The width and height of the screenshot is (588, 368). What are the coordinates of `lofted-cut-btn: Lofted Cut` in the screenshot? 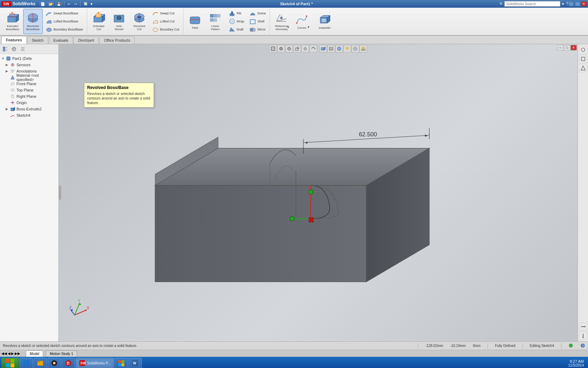 It's located at (166, 21).